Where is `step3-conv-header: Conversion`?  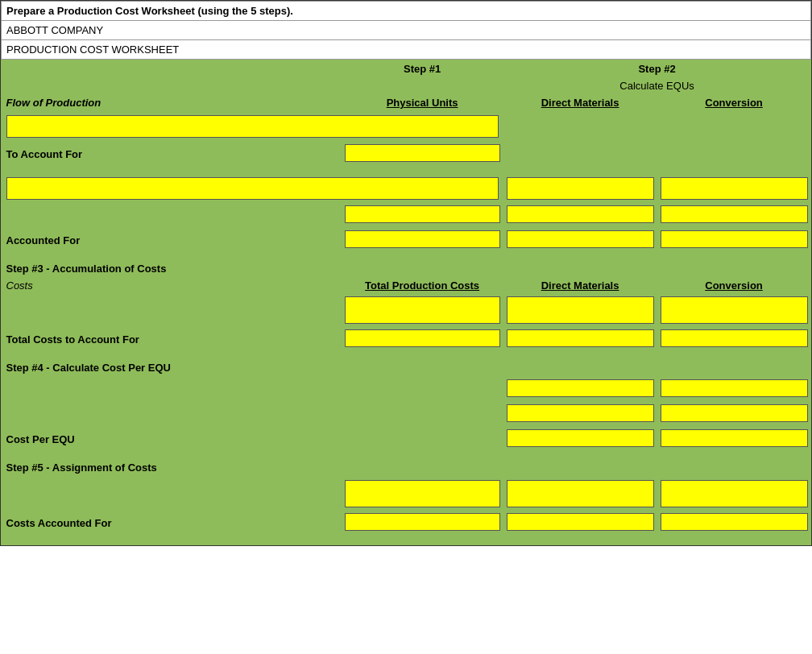
step3-conv-header: Conversion is located at coordinates (735, 285).